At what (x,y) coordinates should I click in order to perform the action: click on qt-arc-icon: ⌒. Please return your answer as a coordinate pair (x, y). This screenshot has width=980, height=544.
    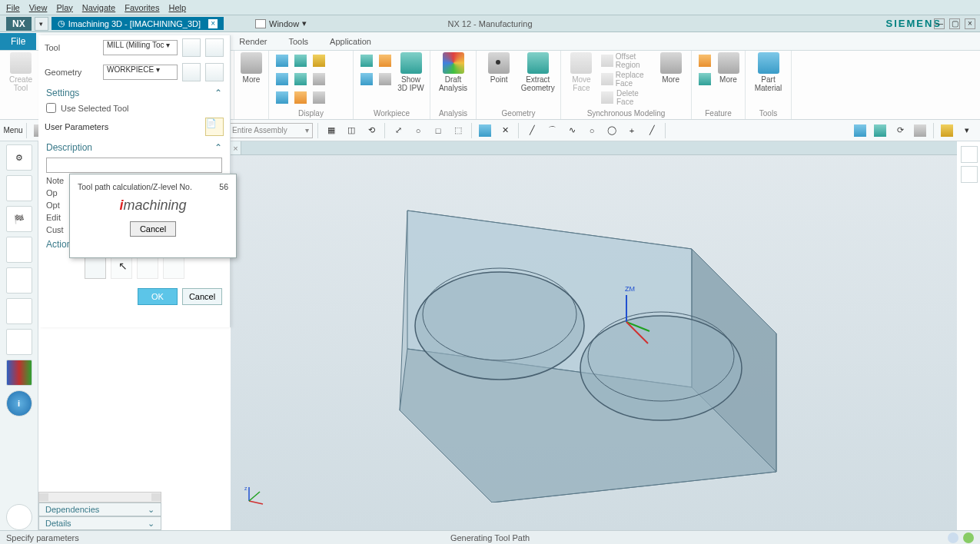
    Looking at the image, I should click on (552, 131).